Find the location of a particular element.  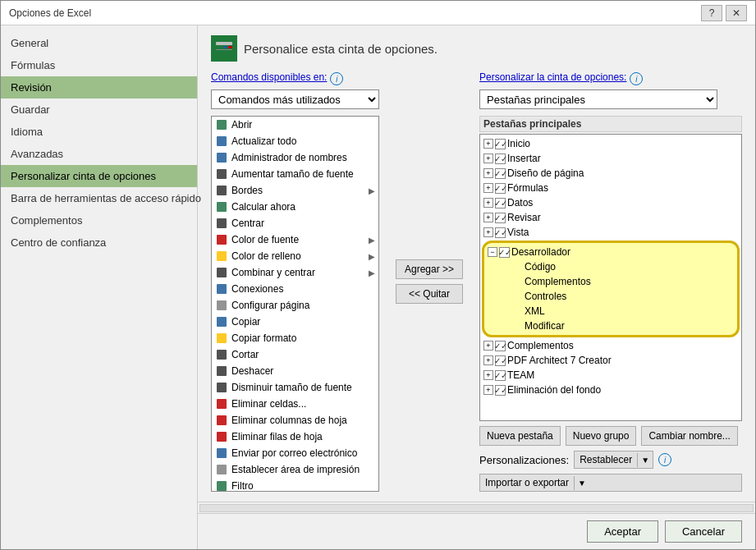

command-list-item: Copiar formato is located at coordinates (296, 338).